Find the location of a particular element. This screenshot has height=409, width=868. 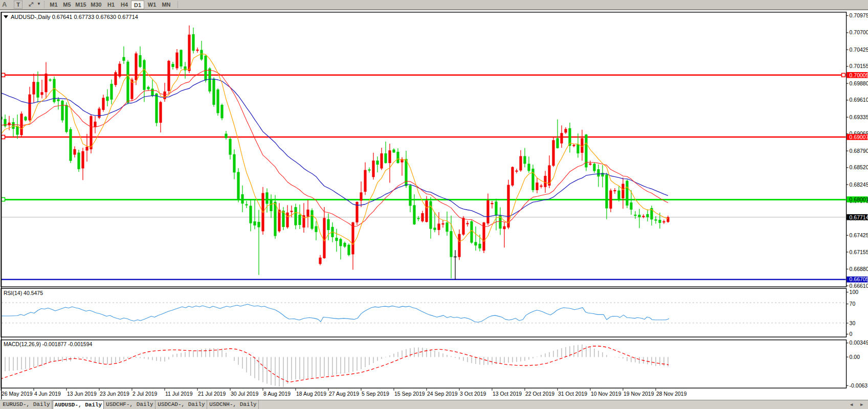

svg-text: 0.70975 is located at coordinates (859, 15).